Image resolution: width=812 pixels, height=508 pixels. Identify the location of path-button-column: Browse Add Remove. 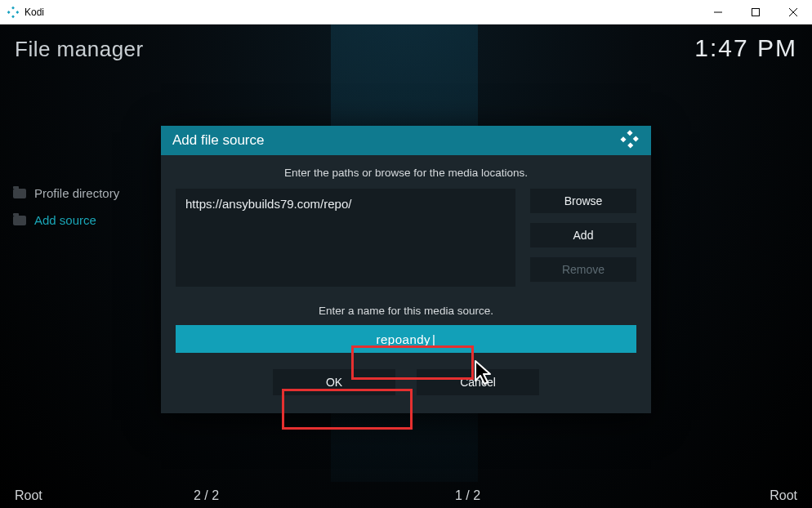
(583, 238).